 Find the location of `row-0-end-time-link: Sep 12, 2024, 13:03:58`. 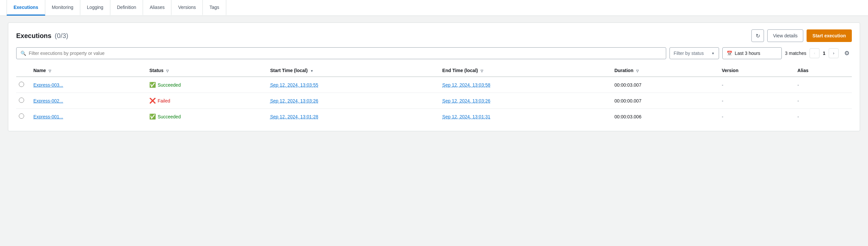

row-0-end-time-link: Sep 12, 2024, 13:03:58 is located at coordinates (466, 85).